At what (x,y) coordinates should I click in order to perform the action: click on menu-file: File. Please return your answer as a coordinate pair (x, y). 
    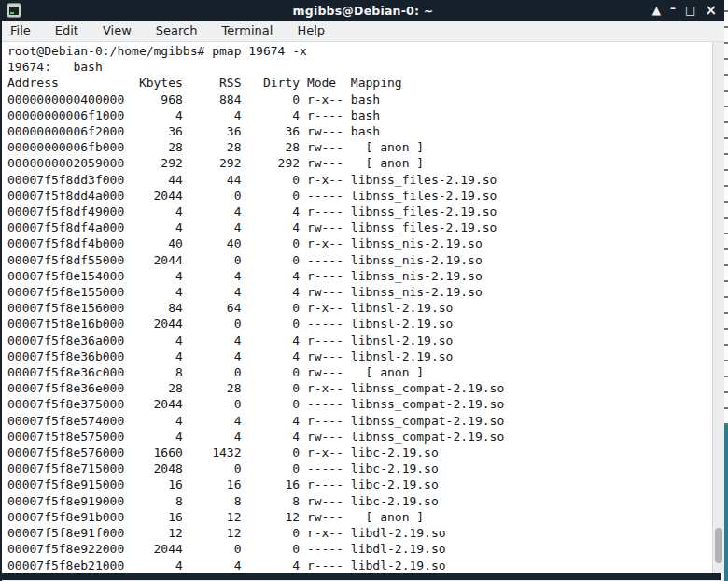
    Looking at the image, I should click on (22, 31).